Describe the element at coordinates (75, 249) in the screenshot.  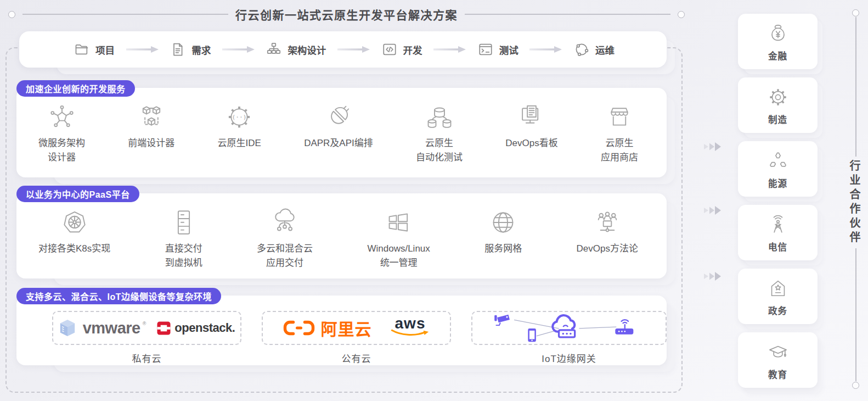
I see `feature-item-label: 对接各类K8s实现` at that location.